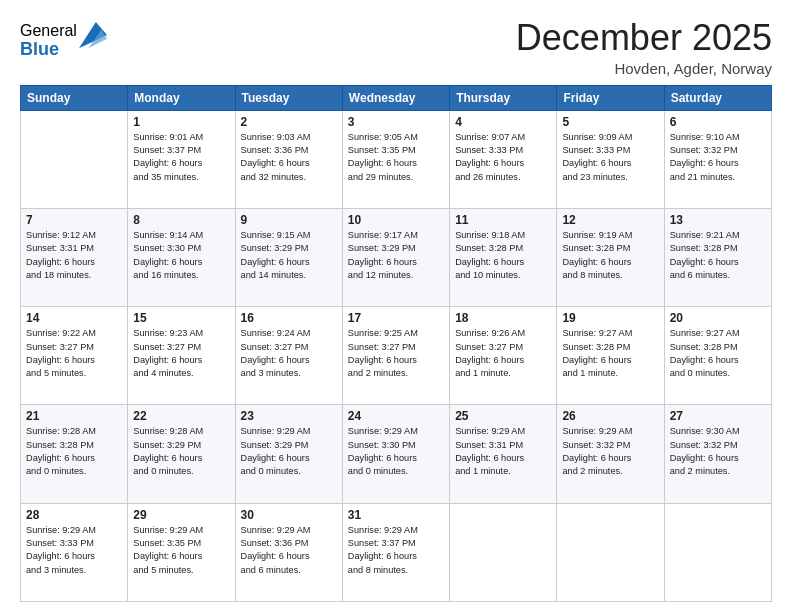 The width and height of the screenshot is (792, 612). I want to click on month-title: December 2025, so click(644, 38).